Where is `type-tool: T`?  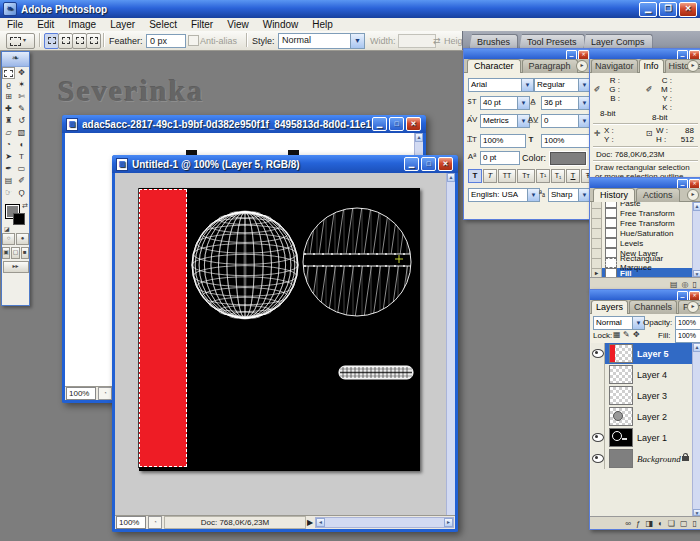 type-tool: T is located at coordinates (22, 157).